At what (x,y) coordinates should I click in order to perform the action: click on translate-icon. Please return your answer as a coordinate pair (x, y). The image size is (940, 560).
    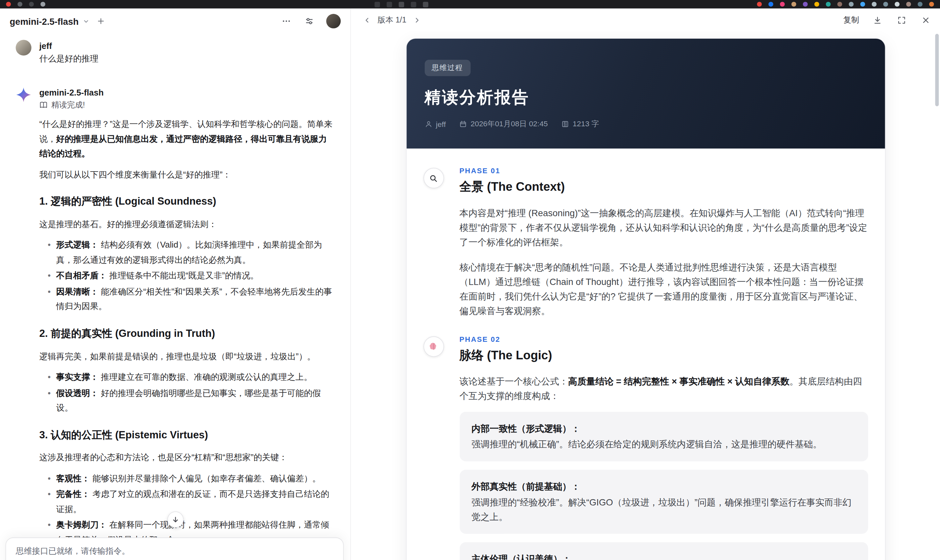
    Looking at the image, I should click on (425, 4).